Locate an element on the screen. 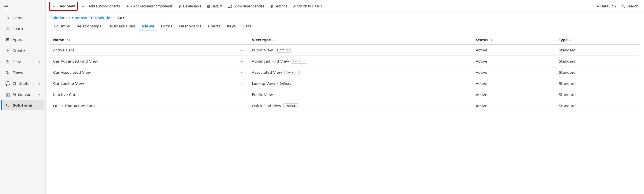 This screenshot has height=194, width=644. switch-classic-button: ↗ Switch to classic is located at coordinates (307, 6).